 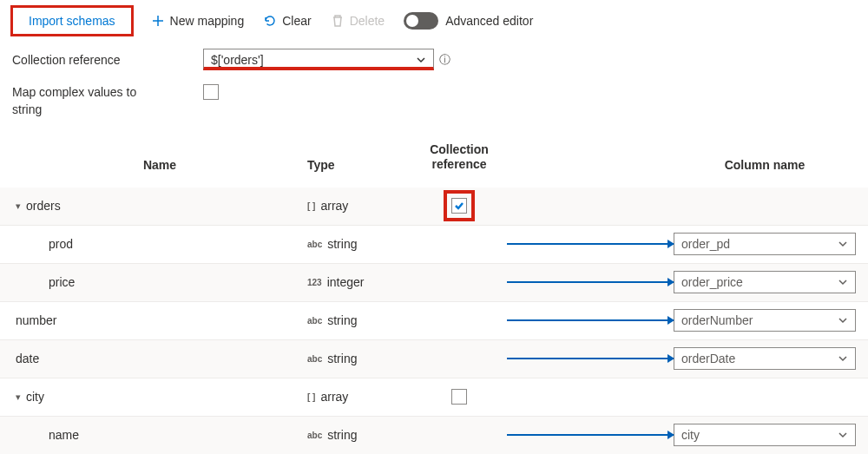 I want to click on row-name: city, so click(x=35, y=397).